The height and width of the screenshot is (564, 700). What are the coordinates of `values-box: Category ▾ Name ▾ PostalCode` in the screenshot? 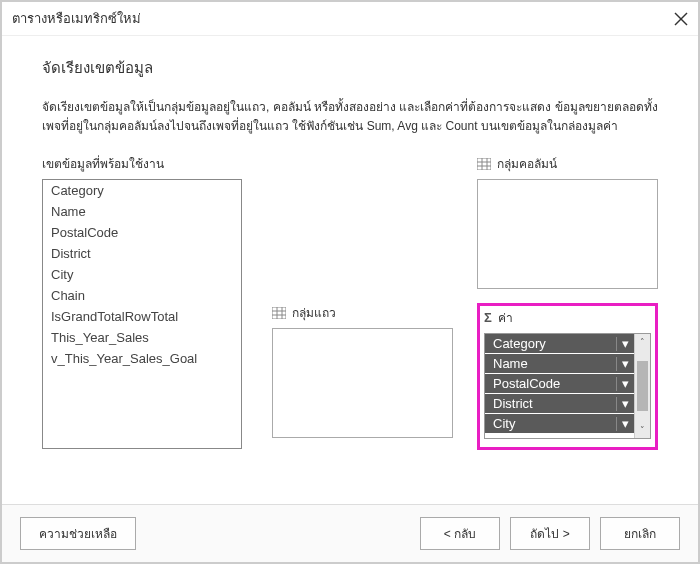 It's located at (568, 386).